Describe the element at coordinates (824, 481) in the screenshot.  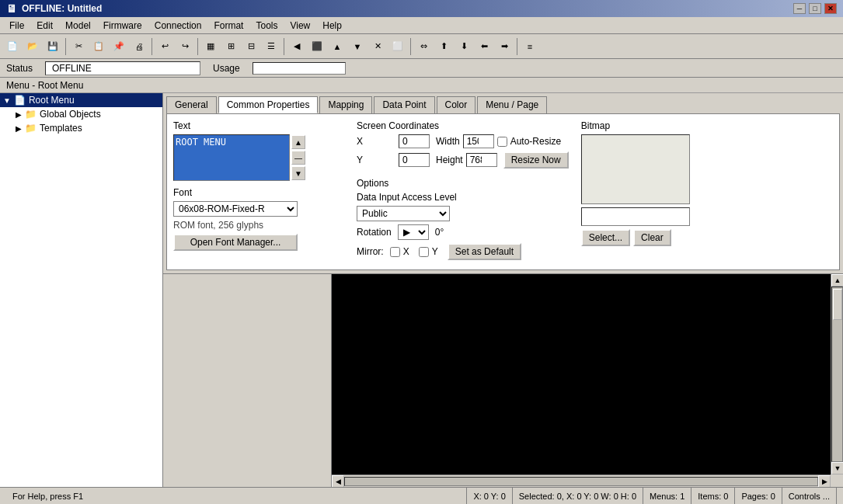
I see `scroll-right-arrow: ▶` at that location.